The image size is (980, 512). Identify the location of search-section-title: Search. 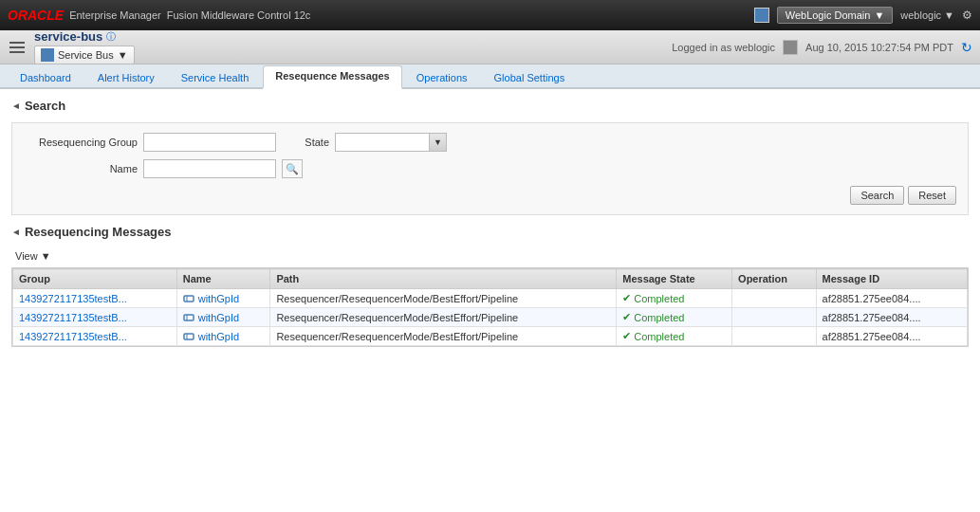
(46, 106).